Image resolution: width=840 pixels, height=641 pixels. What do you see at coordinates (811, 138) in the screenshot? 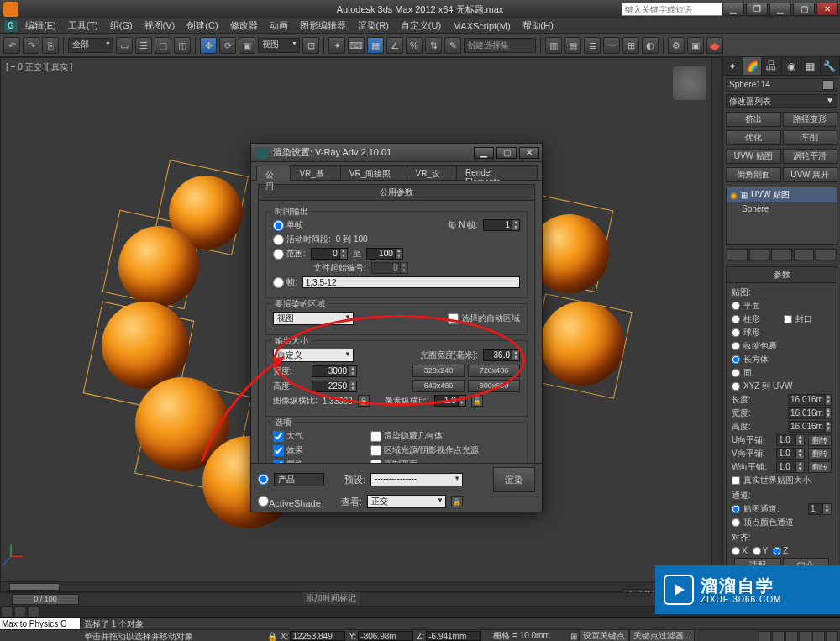
I see `preset-lathe: 车削` at bounding box center [811, 138].